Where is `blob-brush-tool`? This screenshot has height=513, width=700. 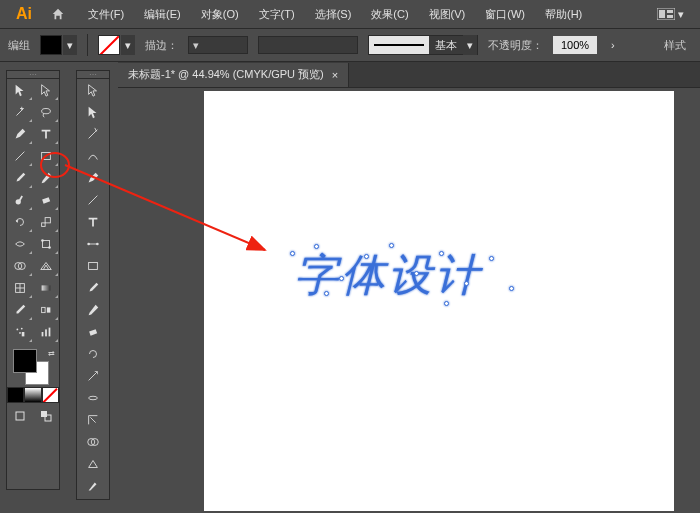 blob-brush-tool is located at coordinates (20, 200).